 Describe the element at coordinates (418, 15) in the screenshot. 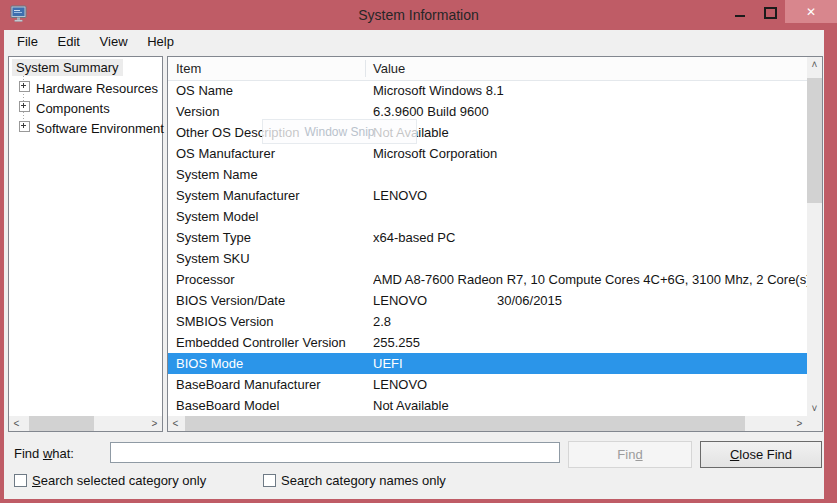

I see `window-title: System Information` at that location.